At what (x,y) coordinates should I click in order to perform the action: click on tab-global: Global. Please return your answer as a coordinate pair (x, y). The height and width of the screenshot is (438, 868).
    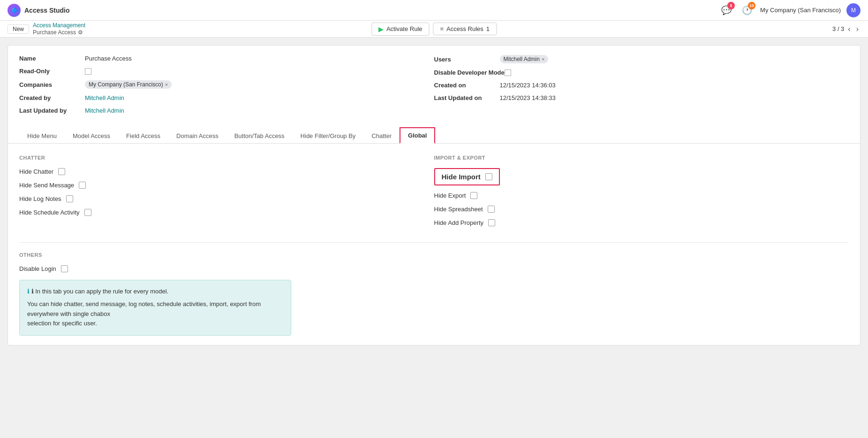
    Looking at the image, I should click on (417, 135).